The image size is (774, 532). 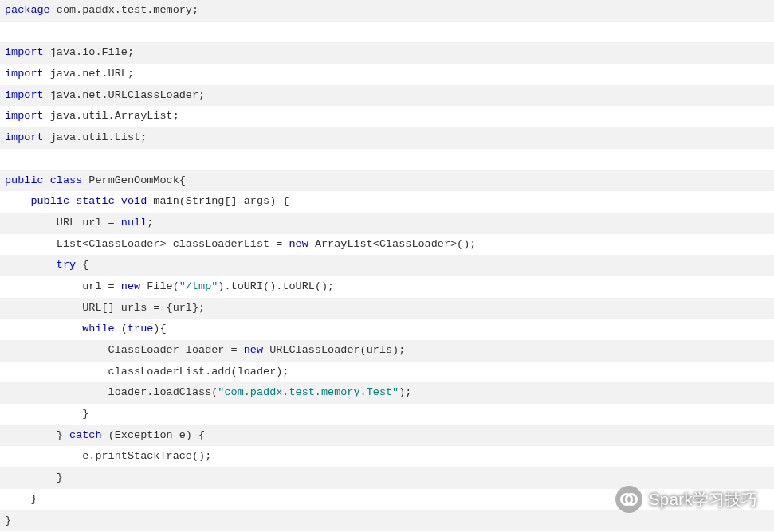 I want to click on code-line: e.printStackTrace();, so click(x=387, y=457).